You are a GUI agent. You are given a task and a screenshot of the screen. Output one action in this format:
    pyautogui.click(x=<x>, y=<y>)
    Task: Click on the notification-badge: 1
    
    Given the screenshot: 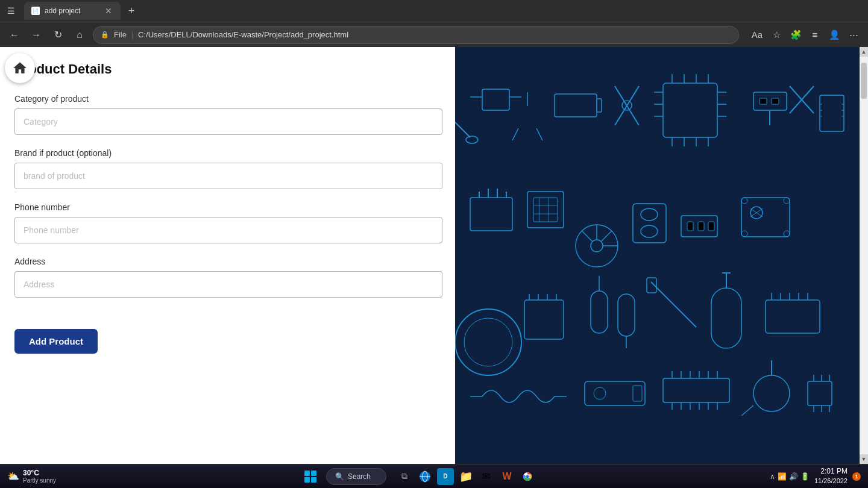 What is the action you would take?
    pyautogui.click(x=857, y=477)
    